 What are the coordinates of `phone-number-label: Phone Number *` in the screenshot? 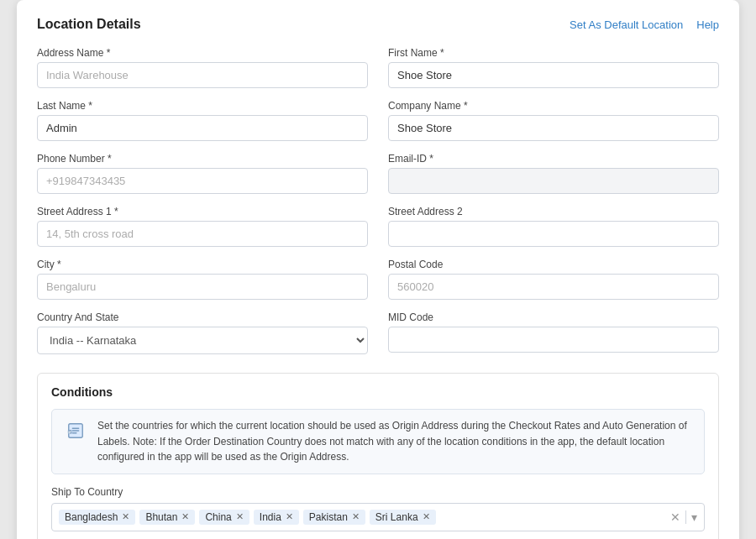 It's located at (202, 159).